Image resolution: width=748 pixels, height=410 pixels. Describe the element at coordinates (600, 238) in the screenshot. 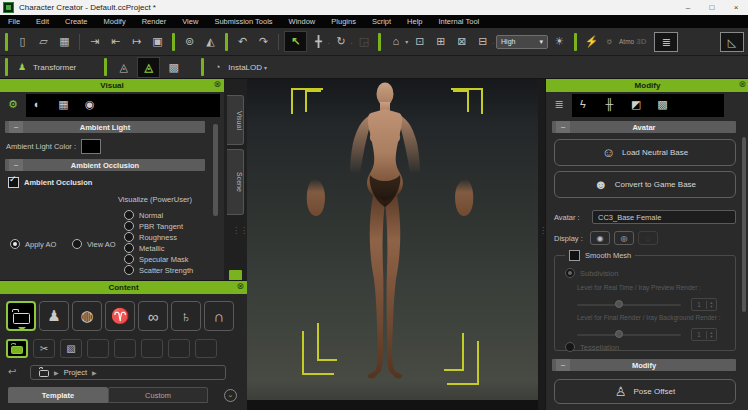

I see `display-eye-button: ◉` at that location.